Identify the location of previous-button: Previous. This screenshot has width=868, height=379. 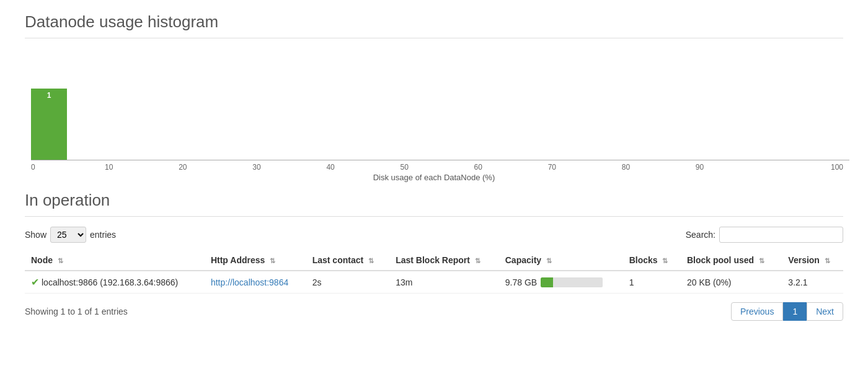
(757, 311).